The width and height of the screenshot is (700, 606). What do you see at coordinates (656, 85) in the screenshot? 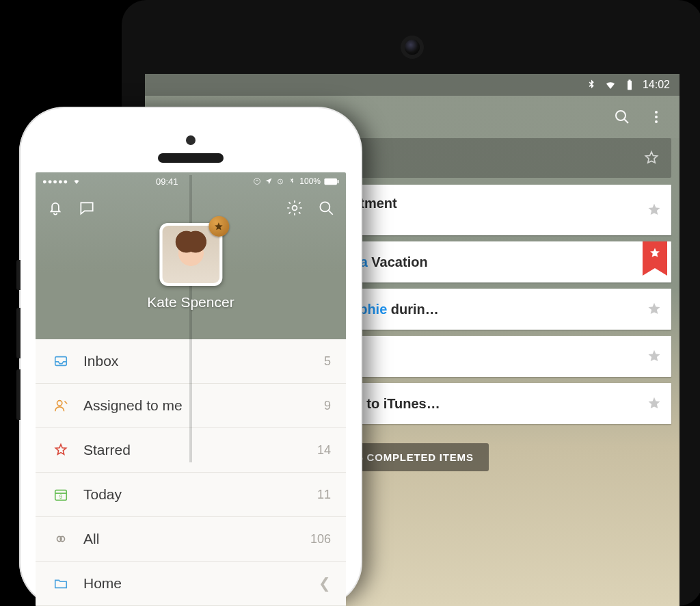
I see `android-time: 14:02` at bounding box center [656, 85].